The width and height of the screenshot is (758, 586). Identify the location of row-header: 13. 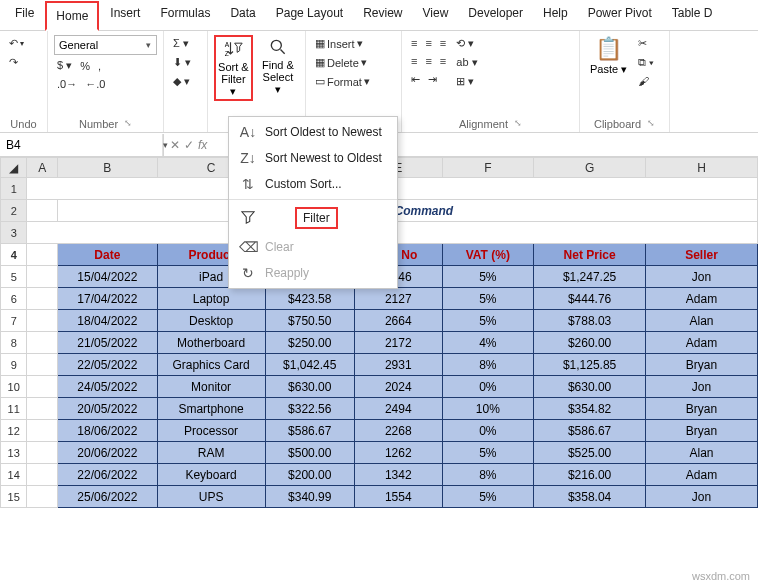
(14, 453).